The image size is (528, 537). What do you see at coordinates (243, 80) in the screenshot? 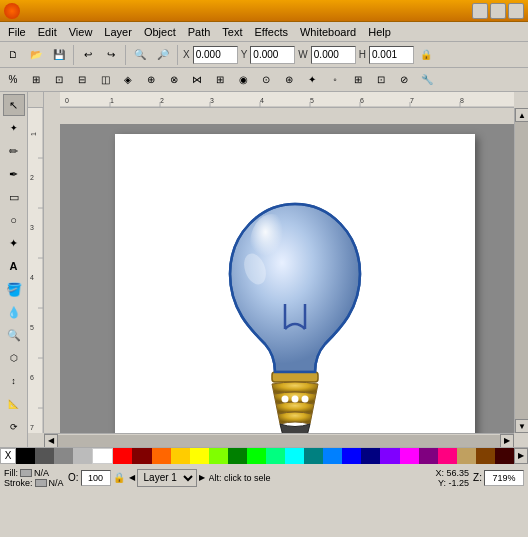
I see `snap-btn-11: ◉` at bounding box center [243, 80].